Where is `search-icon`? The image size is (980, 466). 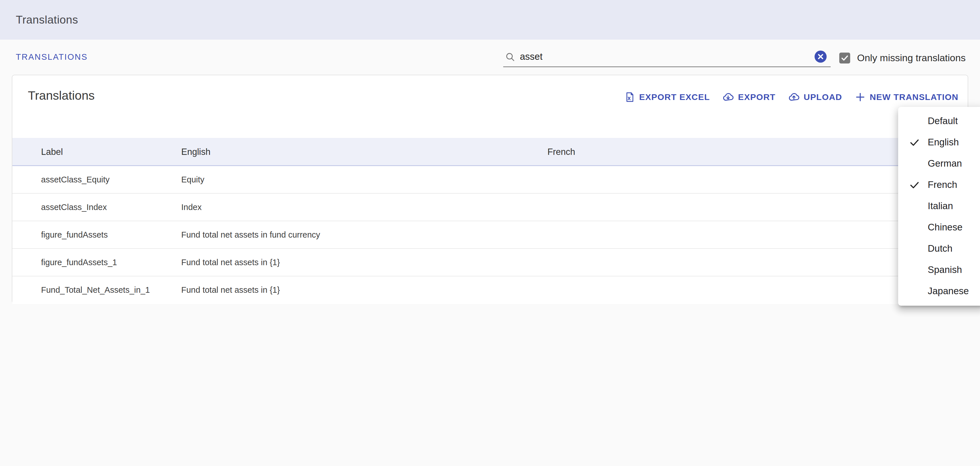
search-icon is located at coordinates (511, 57).